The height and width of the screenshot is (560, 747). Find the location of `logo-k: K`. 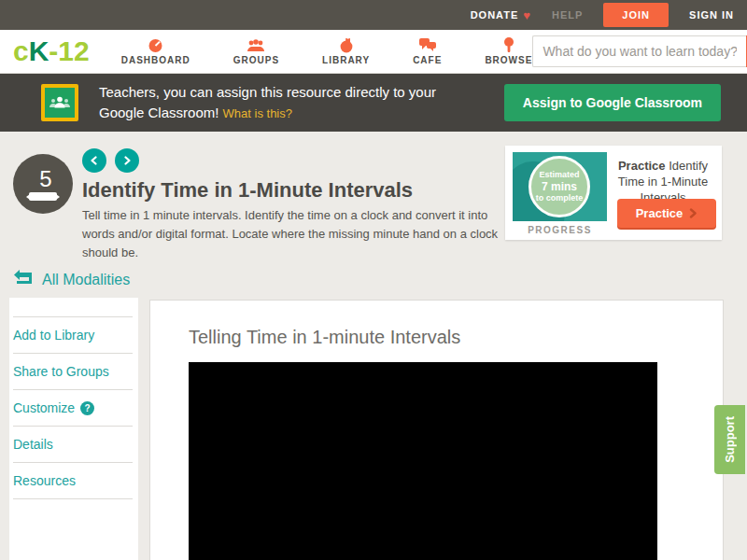

logo-k: K is located at coordinates (39, 50).